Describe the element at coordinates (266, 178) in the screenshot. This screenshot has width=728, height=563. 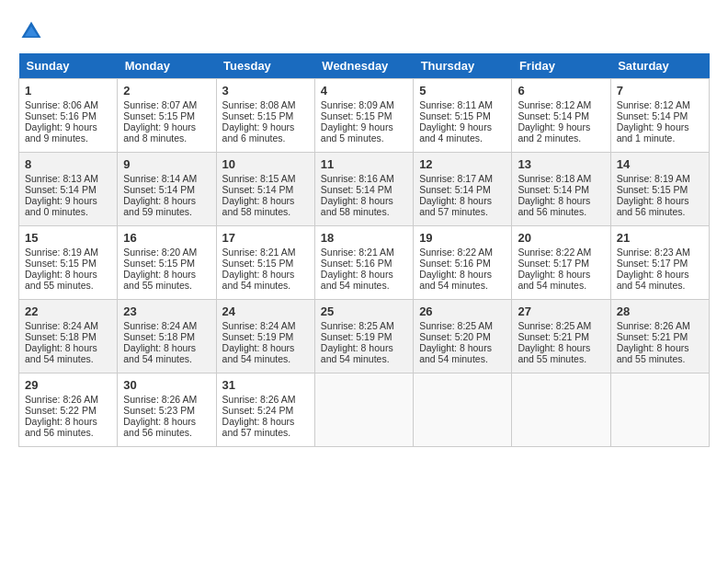
I see `cell-info-line: Sunrise: 8:15 AM` at that location.